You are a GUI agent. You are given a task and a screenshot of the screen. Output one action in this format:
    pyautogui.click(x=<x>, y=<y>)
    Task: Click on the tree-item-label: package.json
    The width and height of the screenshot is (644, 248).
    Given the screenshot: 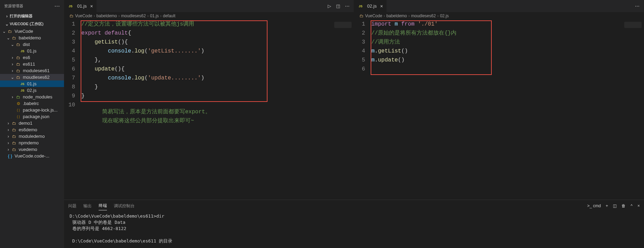 What is the action you would take?
    pyautogui.click(x=36, y=117)
    